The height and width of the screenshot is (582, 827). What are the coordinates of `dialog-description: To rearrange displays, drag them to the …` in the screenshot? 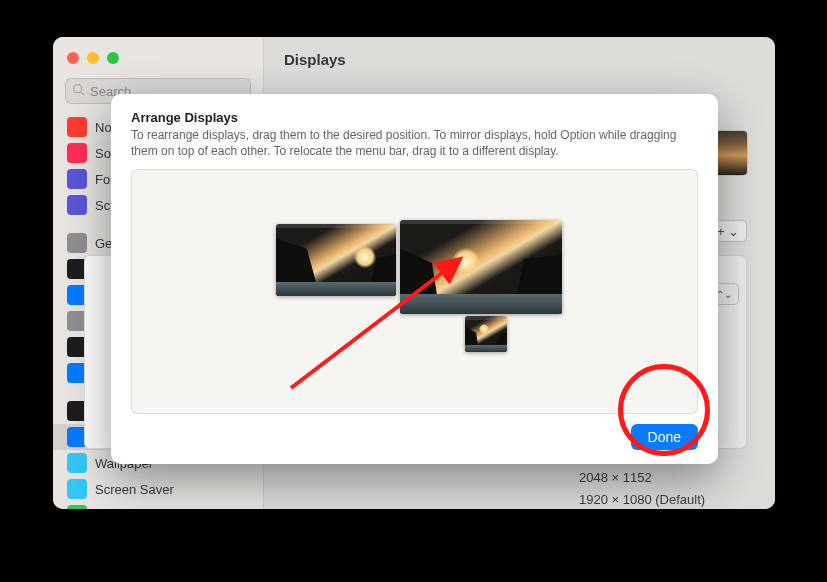 It's located at (414, 143).